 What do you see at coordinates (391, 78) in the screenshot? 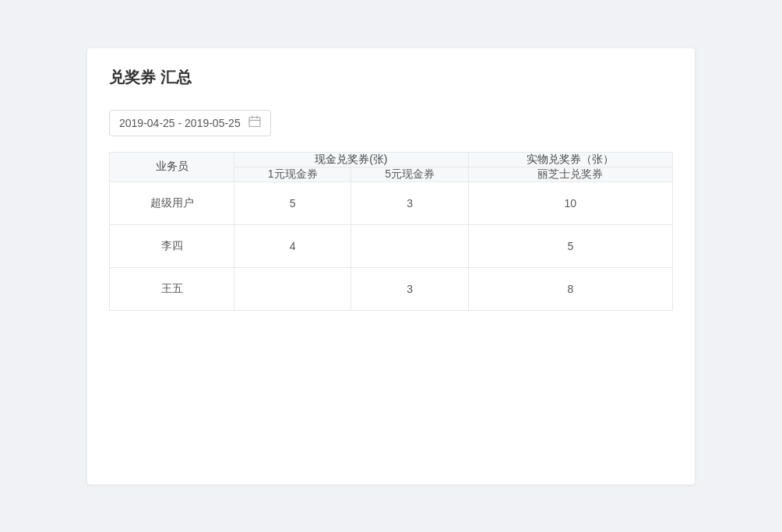
I see `page-title: 兑奖券 汇总` at bounding box center [391, 78].